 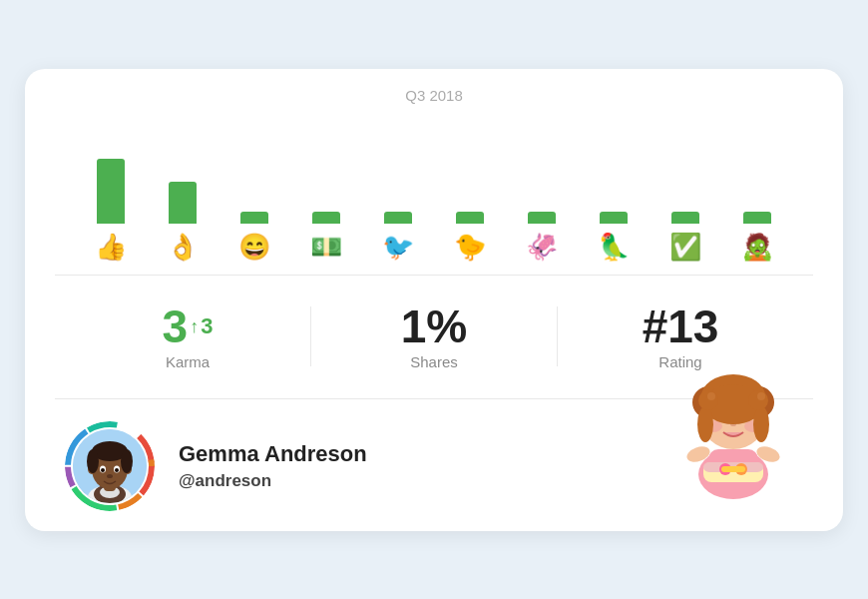 What do you see at coordinates (434, 326) in the screenshot?
I see `shares-value: 1%` at bounding box center [434, 326].